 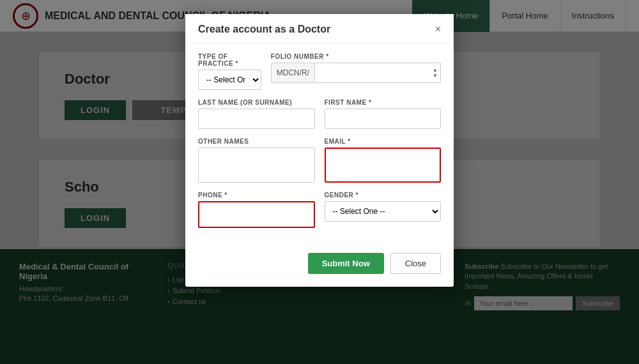 What do you see at coordinates (320, 261) in the screenshot?
I see `modal-footer: Submit Now Close` at bounding box center [320, 261].